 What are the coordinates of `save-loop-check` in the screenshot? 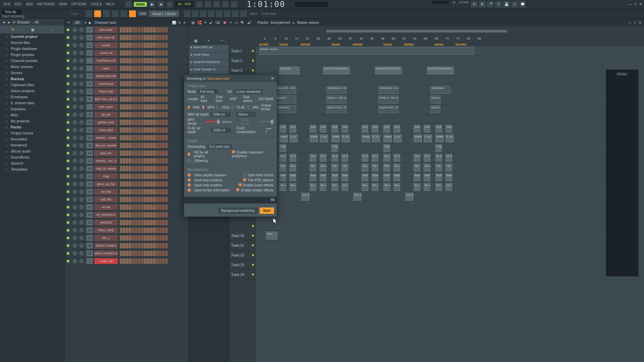 It's located at (189, 180).